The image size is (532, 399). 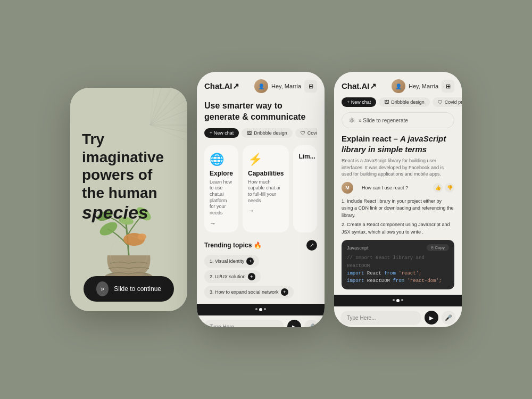 I want to click on image-icon-3: 🖼, so click(x=386, y=102).